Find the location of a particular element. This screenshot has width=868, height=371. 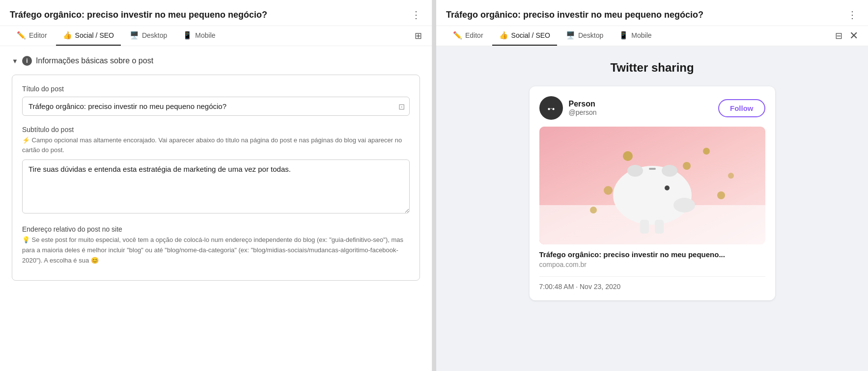

panel-divider is located at coordinates (434, 186).